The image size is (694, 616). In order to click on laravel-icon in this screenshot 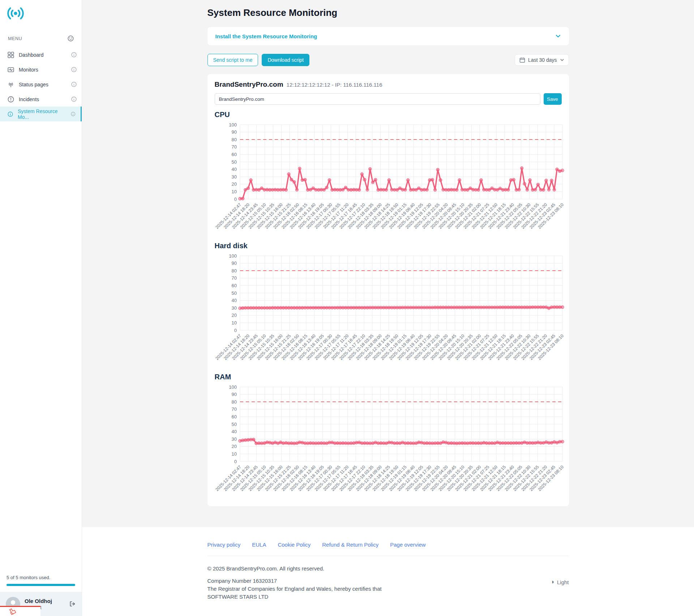, I will do `click(13, 612)`.